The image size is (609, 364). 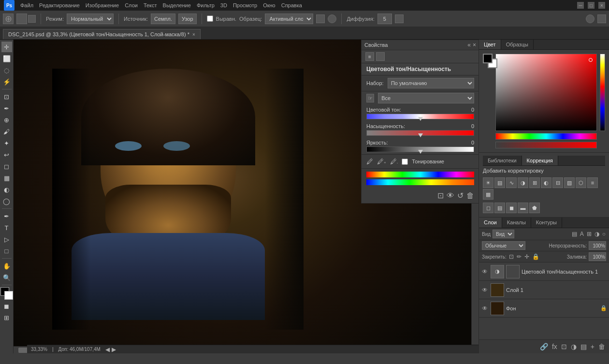 I want to click on move-tool: ✛, so click(x=7, y=47).